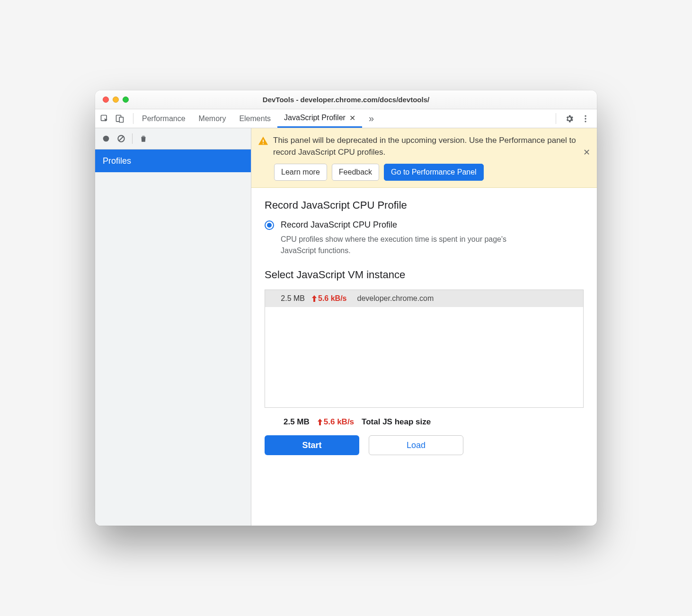  What do you see at coordinates (424, 205) in the screenshot?
I see `record-heading: Record JavaScript CPU Profile` at bounding box center [424, 205].